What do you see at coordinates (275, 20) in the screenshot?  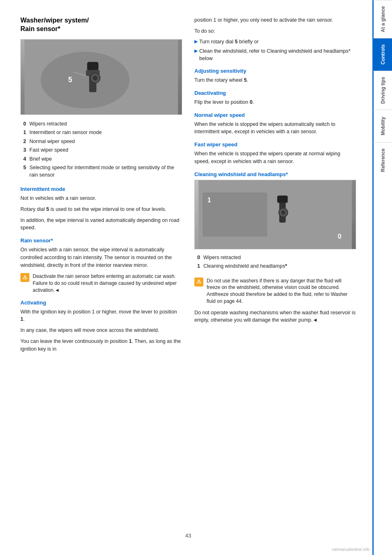 I see `continued-text: position 1 or higher, you only need to a…` at bounding box center [275, 20].